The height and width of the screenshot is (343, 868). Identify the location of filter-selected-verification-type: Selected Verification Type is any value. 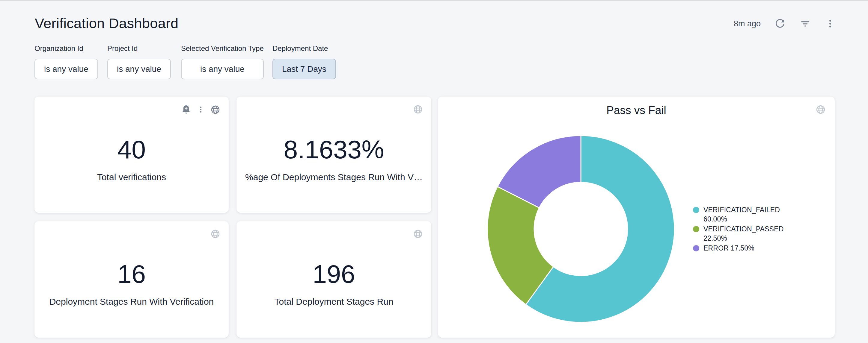
(222, 62).